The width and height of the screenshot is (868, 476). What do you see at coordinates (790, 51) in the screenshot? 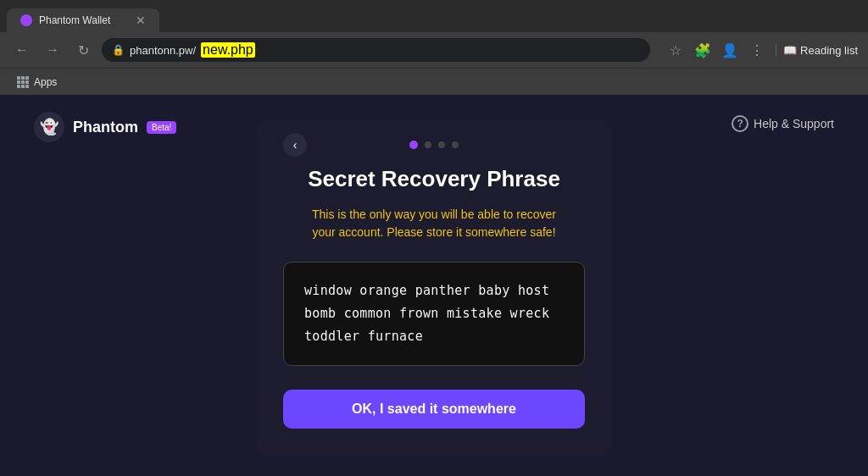
I see `reading-list-icon: 📖` at bounding box center [790, 51].